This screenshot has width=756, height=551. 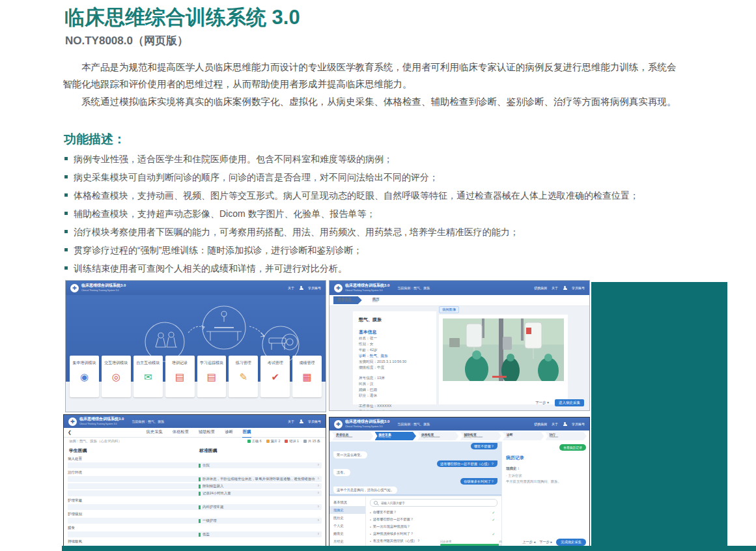 What do you see at coordinates (365, 490) in the screenshot?
I see `chat-bubble: 这半个月总是胸闷，活动后心慌气短。` at bounding box center [365, 490].